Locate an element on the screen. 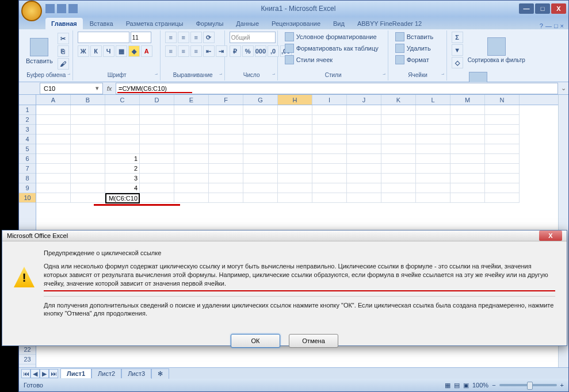  col-header: B is located at coordinates (88, 100).